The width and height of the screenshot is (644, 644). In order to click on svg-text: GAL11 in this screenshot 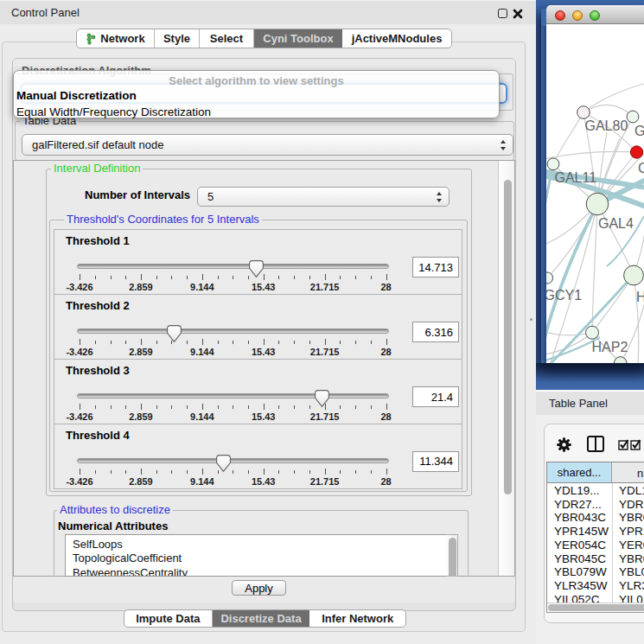, I will do `click(576, 178)`.